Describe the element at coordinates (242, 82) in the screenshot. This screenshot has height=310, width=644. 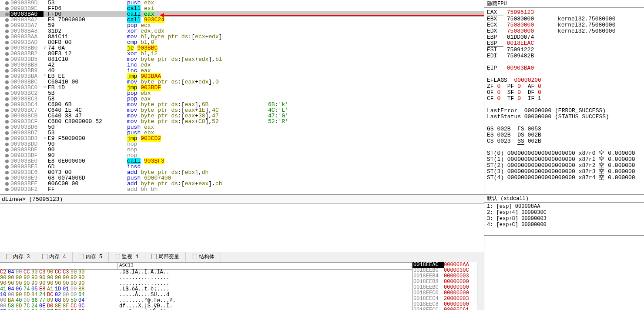
I see `disasm-row: 00903BBCC60410 00mov byte ptr ds:[eax+ed…` at that location.